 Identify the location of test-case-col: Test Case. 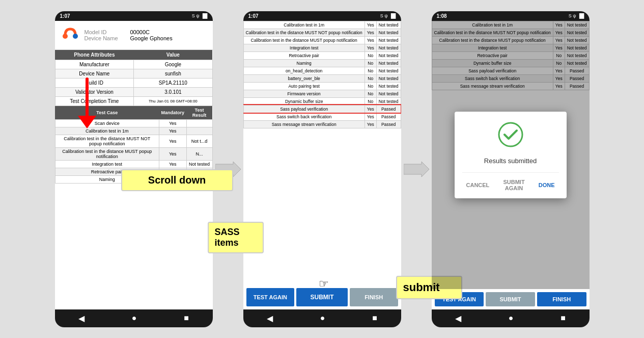
(107, 113).